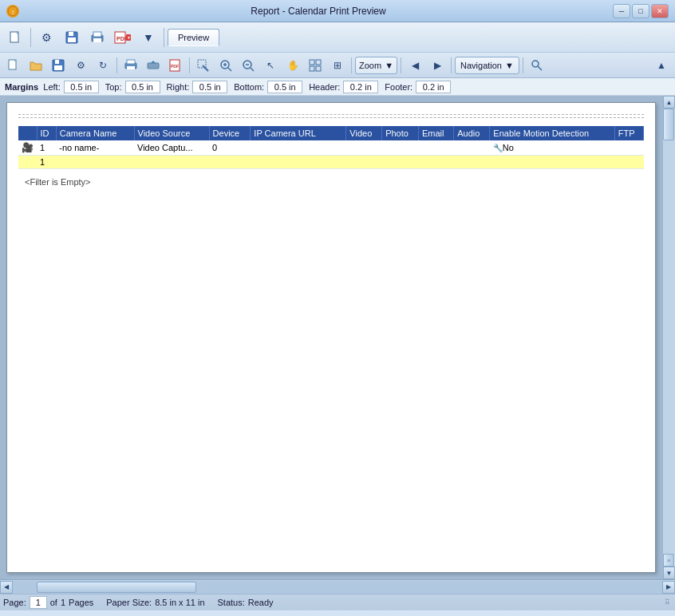 The image size is (675, 616). What do you see at coordinates (436, 163) in the screenshot?
I see `row2-email` at bounding box center [436, 163].